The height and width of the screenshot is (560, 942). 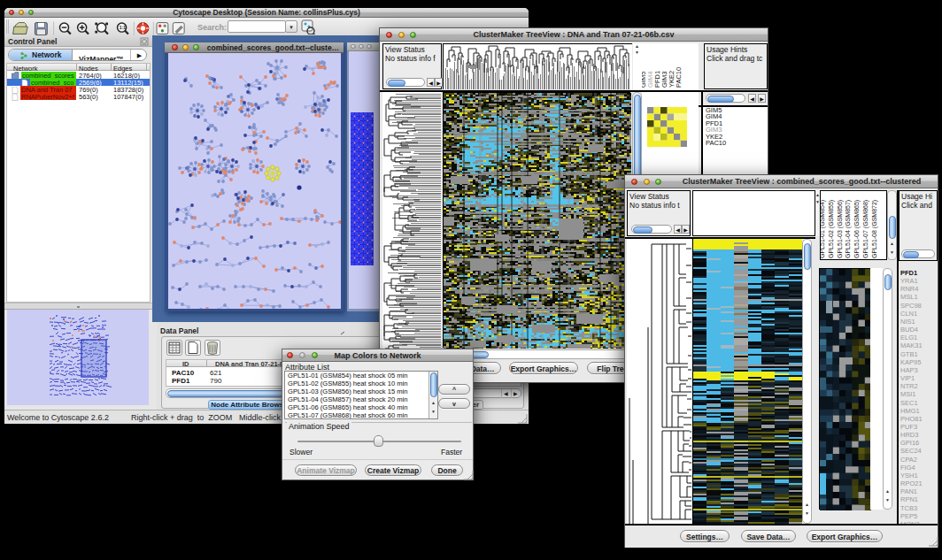 What do you see at coordinates (122, 27) in the screenshot?
I see `svg-text: 1:1` at bounding box center [122, 27].